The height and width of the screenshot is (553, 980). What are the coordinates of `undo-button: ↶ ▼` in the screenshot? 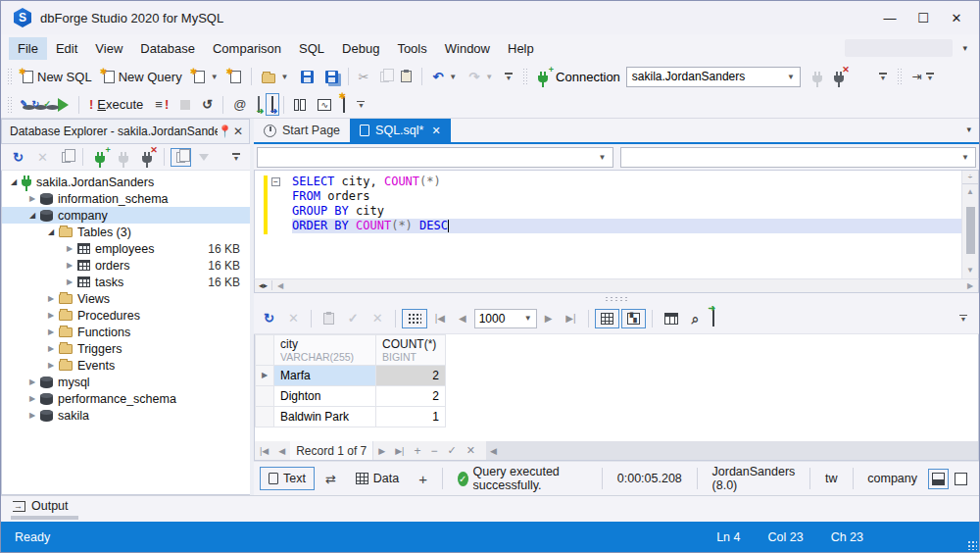 It's located at (445, 76).